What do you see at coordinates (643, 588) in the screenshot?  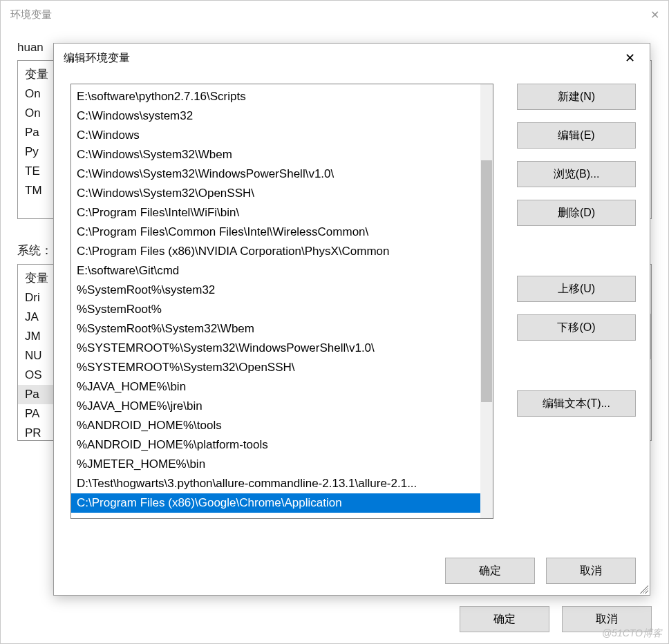 I see `resize-grip-icon` at bounding box center [643, 588].